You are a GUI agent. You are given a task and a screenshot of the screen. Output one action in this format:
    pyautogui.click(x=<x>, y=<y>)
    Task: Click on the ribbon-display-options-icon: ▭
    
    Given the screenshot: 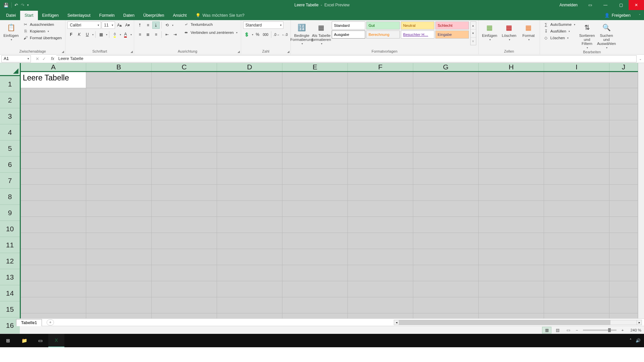 What is the action you would take?
    pyautogui.click(x=590, y=5)
    